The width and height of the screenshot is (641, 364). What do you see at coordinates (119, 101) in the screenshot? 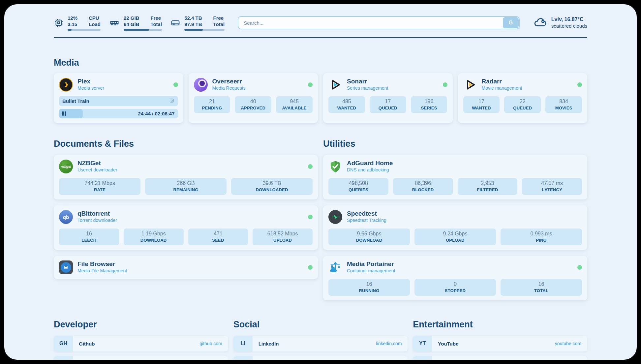
I see `now-playing-row: Bullet Train` at bounding box center [119, 101].